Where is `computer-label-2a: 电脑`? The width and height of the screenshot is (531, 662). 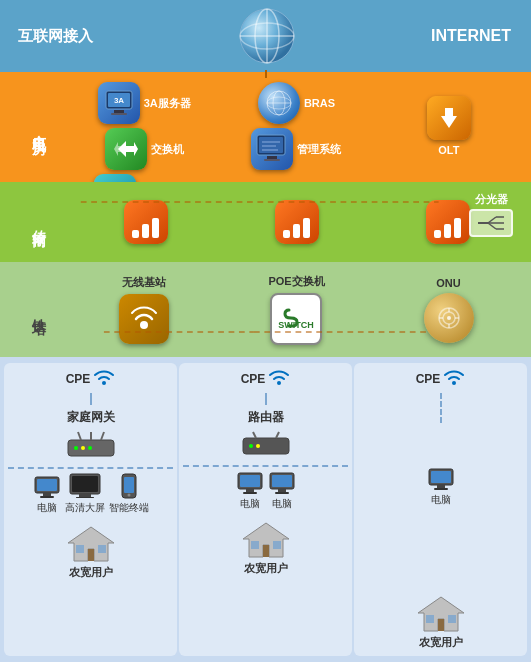 computer-label-2a: 电脑 is located at coordinates (250, 504).